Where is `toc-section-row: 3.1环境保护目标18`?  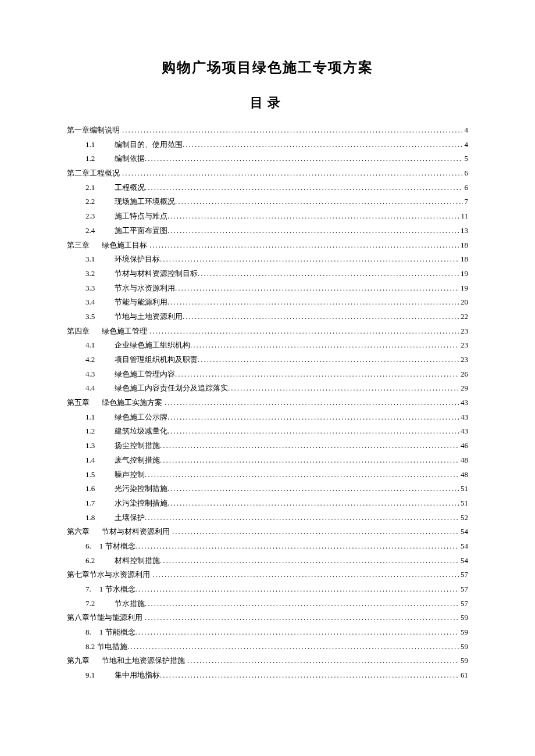 toc-section-row: 3.1环境保护目标18 is located at coordinates (268, 259).